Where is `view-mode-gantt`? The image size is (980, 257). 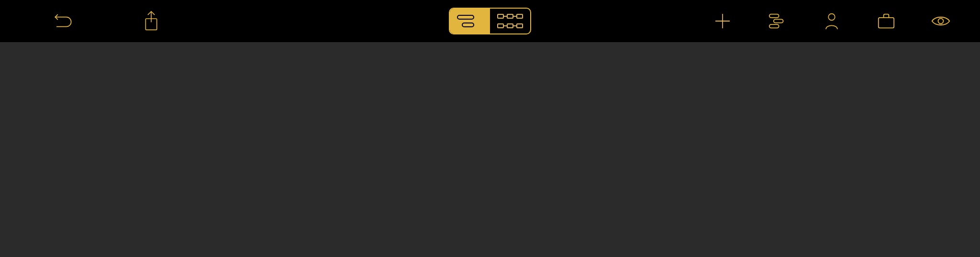 view-mode-gantt is located at coordinates (470, 21).